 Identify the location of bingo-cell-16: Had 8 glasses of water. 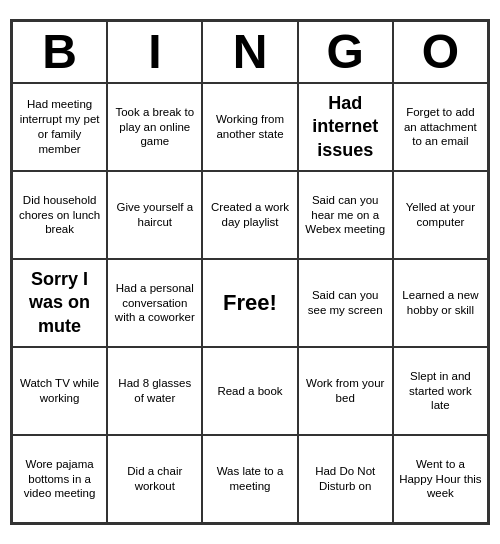
(154, 391).